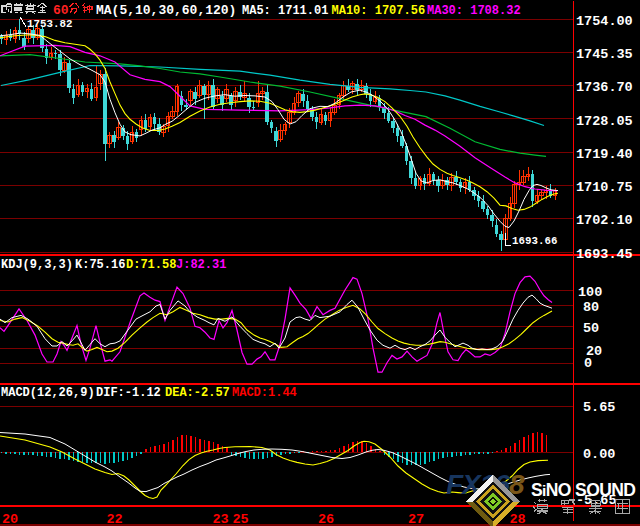 This screenshot has height=526, width=640. I want to click on svg-text: 0, so click(588, 364).